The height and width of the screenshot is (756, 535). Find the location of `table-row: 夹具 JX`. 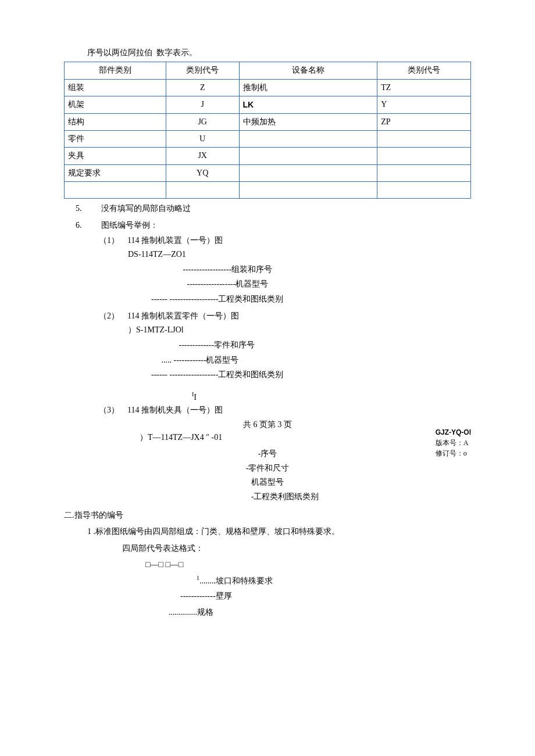

table-row: 夹具 JX is located at coordinates (268, 156).